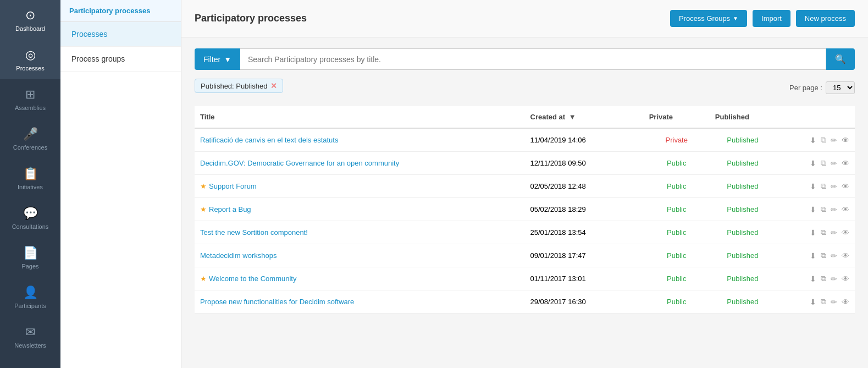 The image size is (868, 368). What do you see at coordinates (533, 59) in the screenshot?
I see `search-input` at bounding box center [533, 59].